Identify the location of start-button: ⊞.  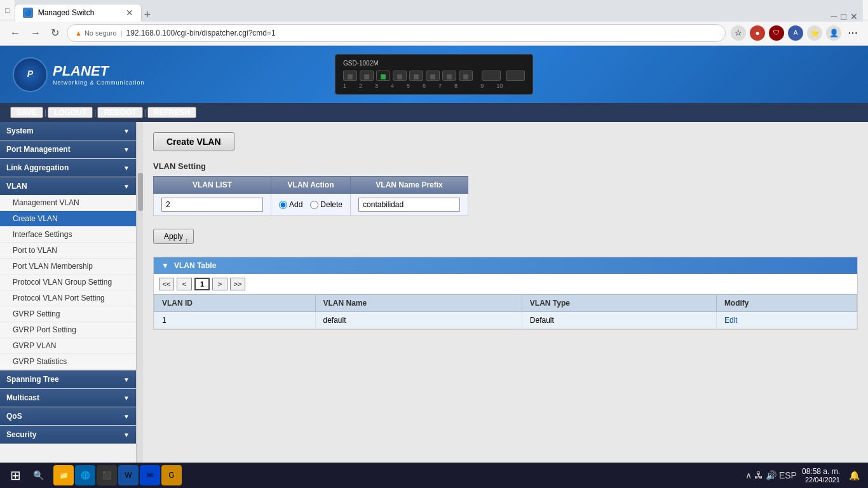
(15, 475).